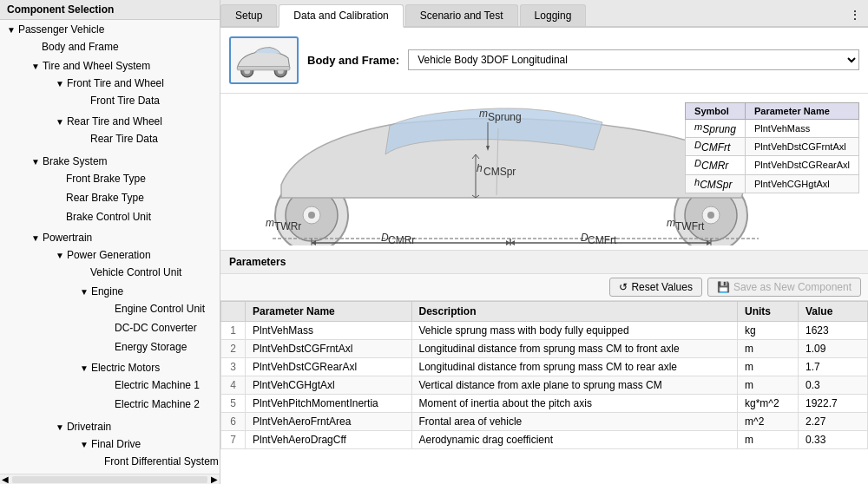 The height and width of the screenshot is (484, 868). What do you see at coordinates (833, 422) in the screenshot?
I see `value-cell: 2.27` at bounding box center [833, 422].